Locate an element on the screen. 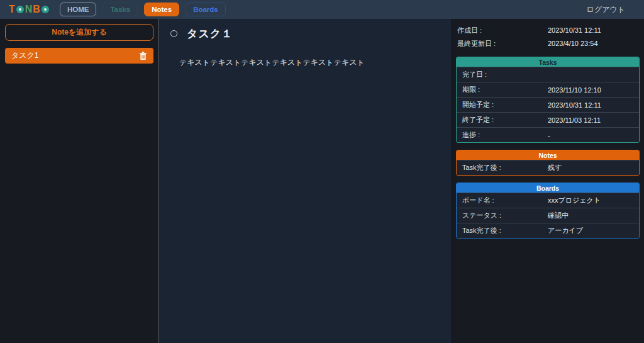 The image size is (644, 343). note-item-label: タスク1 is located at coordinates (25, 55).